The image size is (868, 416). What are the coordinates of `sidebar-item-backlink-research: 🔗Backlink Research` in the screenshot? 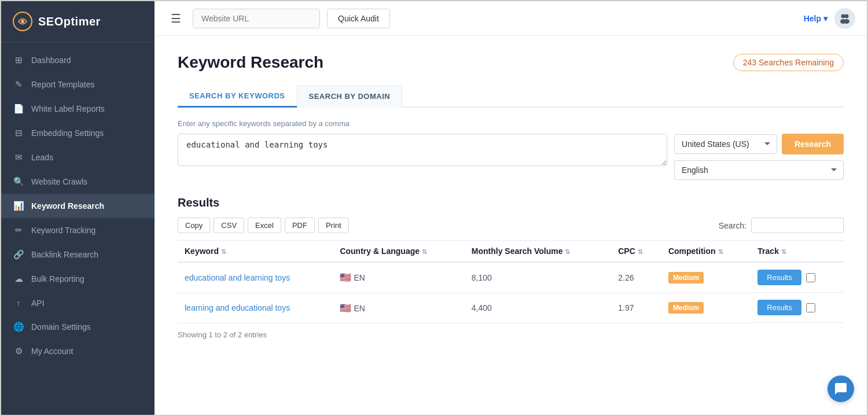 It's located at (78, 255).